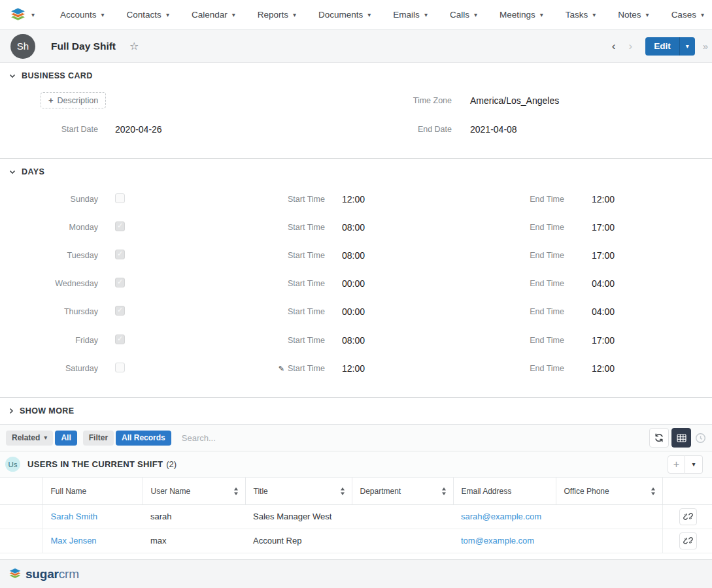 This screenshot has height=588, width=712. What do you see at coordinates (26, 438) in the screenshot?
I see `related-label: Related` at bounding box center [26, 438].